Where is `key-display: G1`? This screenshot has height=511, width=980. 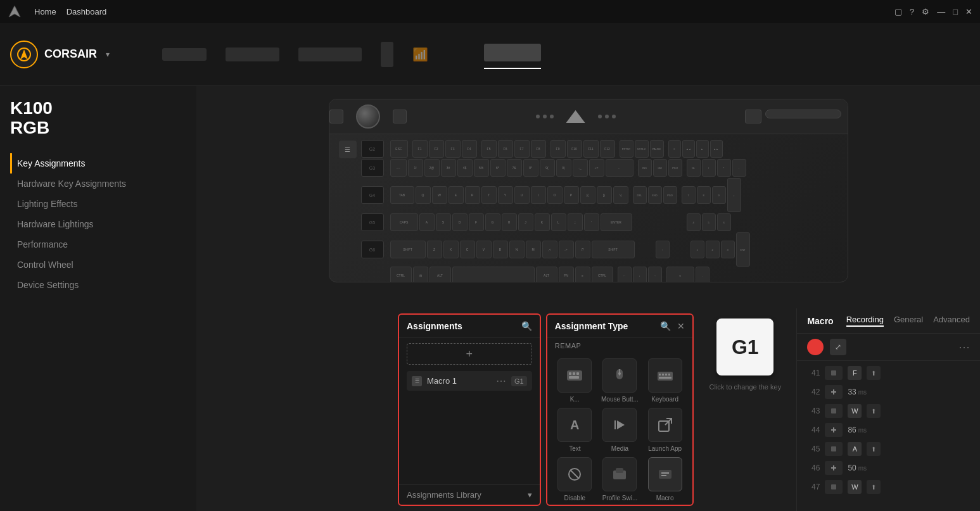
key-display: G1 is located at coordinates (745, 347).